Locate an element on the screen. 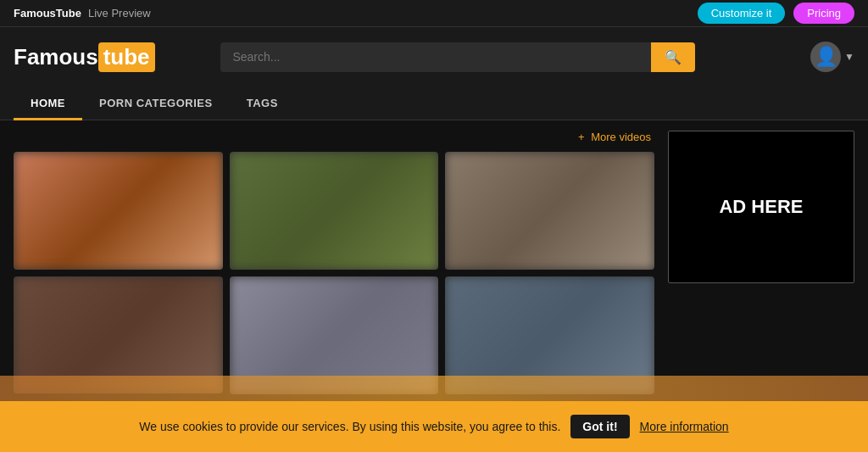 This screenshot has width=868, height=452. more-videos-plus: + is located at coordinates (581, 137).